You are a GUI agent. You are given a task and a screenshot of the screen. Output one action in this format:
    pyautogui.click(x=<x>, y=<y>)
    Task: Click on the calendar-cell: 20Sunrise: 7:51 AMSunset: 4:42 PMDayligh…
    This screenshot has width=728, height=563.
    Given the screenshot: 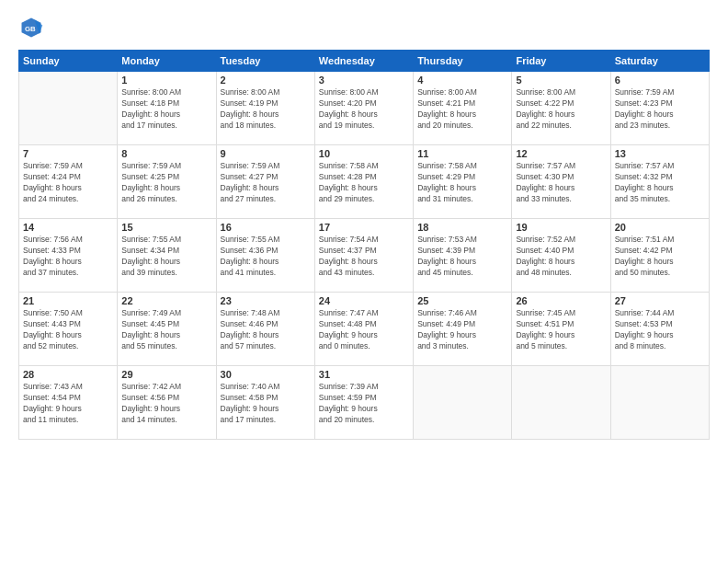 What is the action you would take?
    pyautogui.click(x=660, y=256)
    